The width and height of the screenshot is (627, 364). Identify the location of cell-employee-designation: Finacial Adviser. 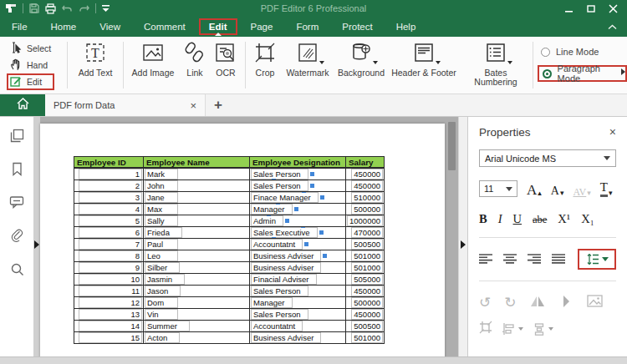
(284, 279).